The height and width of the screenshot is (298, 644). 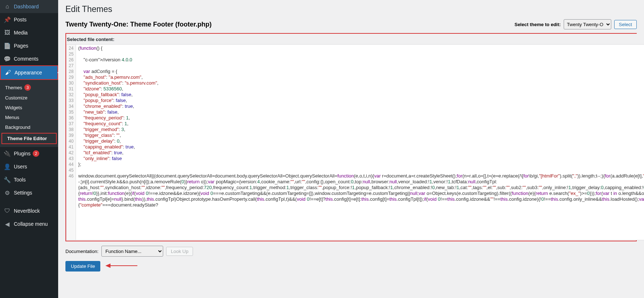 What do you see at coordinates (29, 193) in the screenshot?
I see `sidebar-item-settings: ⚙Settings` at bounding box center [29, 193].